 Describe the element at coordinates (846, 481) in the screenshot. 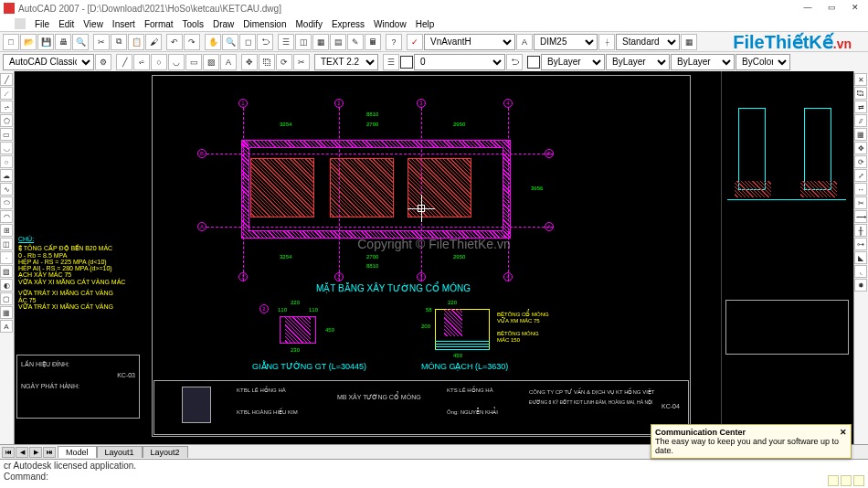

I see `tray-lock-icon` at that location.